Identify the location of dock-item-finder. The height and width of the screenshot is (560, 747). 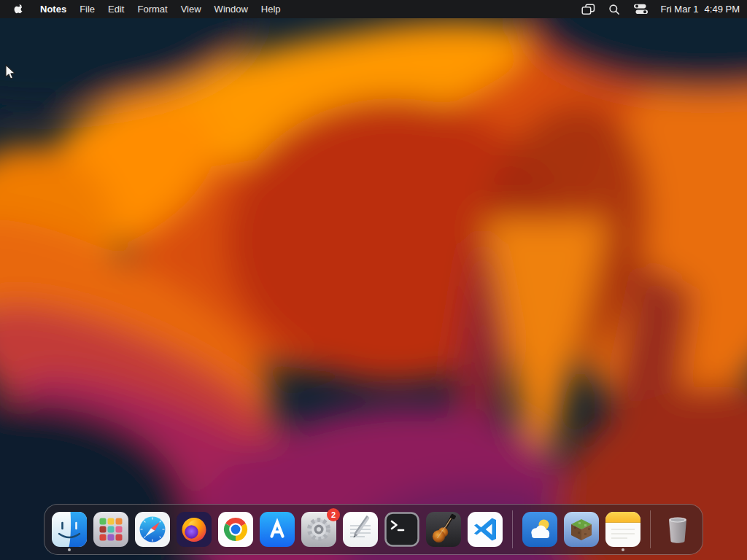
(69, 529).